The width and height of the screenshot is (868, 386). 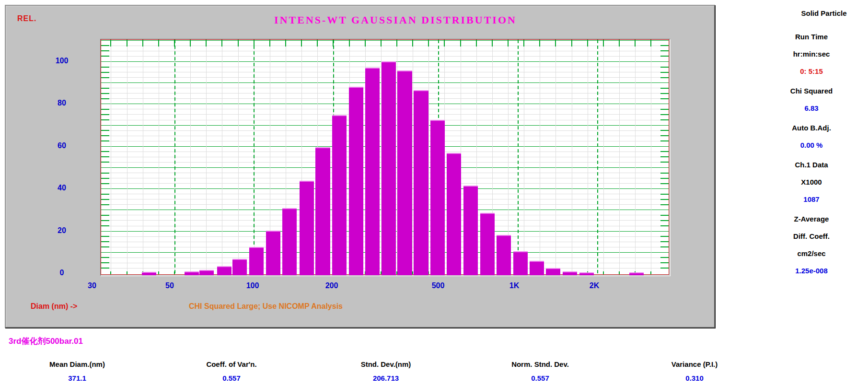 I want to click on stat-value: 206.713, so click(x=386, y=378).